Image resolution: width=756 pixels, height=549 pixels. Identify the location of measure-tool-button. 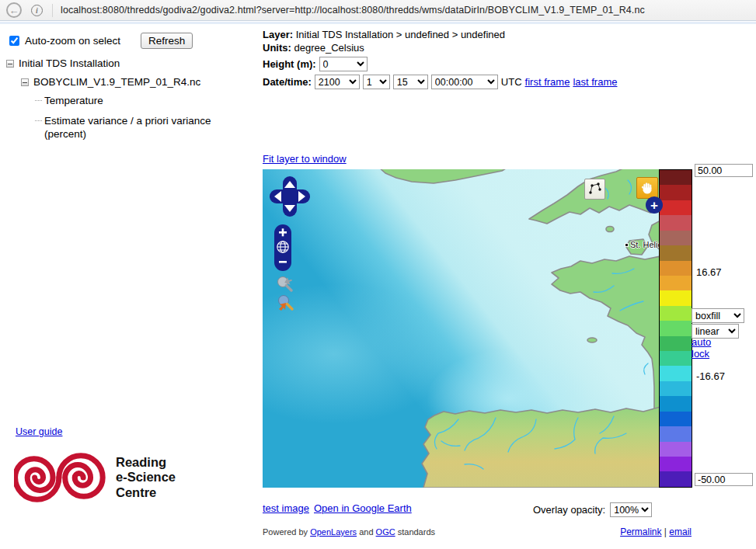
(595, 189).